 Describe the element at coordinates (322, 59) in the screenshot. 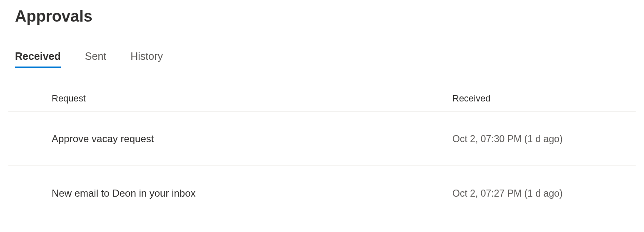

I see `tabs: Received Sent History` at that location.